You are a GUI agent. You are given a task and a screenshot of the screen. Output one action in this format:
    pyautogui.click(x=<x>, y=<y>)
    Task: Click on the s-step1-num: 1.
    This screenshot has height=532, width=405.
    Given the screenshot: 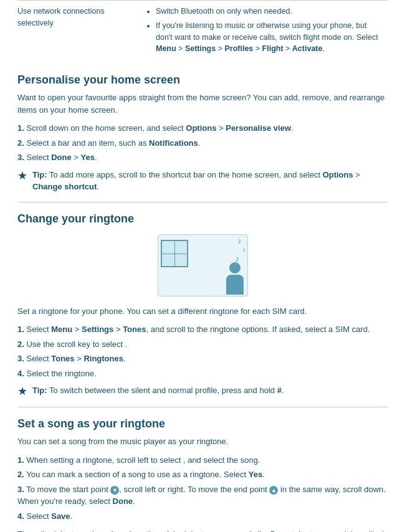 What is the action you would take?
    pyautogui.click(x=21, y=460)
    